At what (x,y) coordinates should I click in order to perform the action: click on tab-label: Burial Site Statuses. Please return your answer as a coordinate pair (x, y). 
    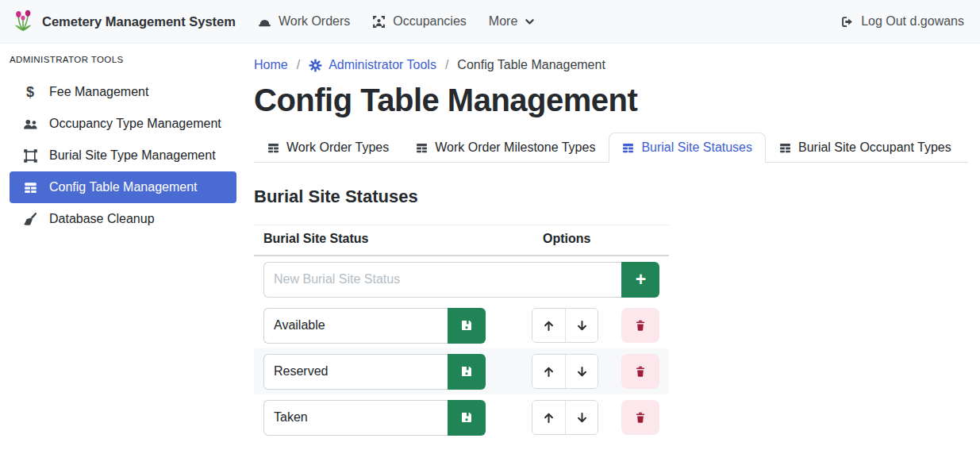
    Looking at the image, I should click on (697, 148).